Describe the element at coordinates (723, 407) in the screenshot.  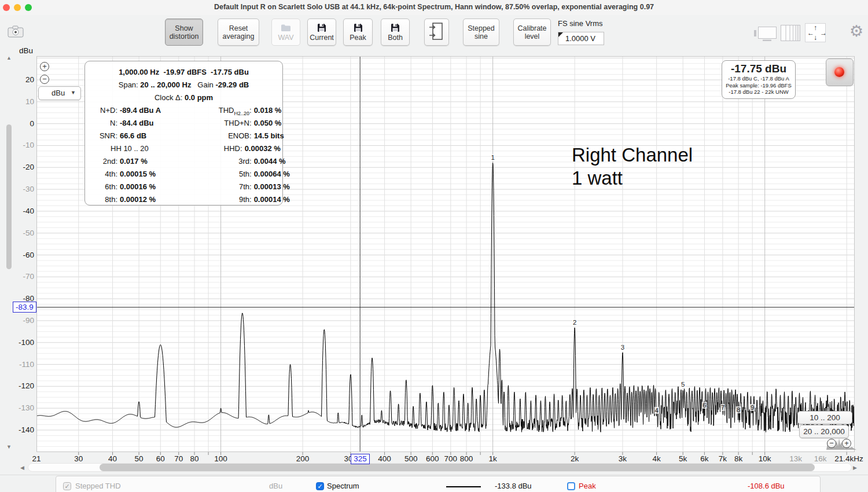
I see `harmonic-marker-7: 7` at that location.